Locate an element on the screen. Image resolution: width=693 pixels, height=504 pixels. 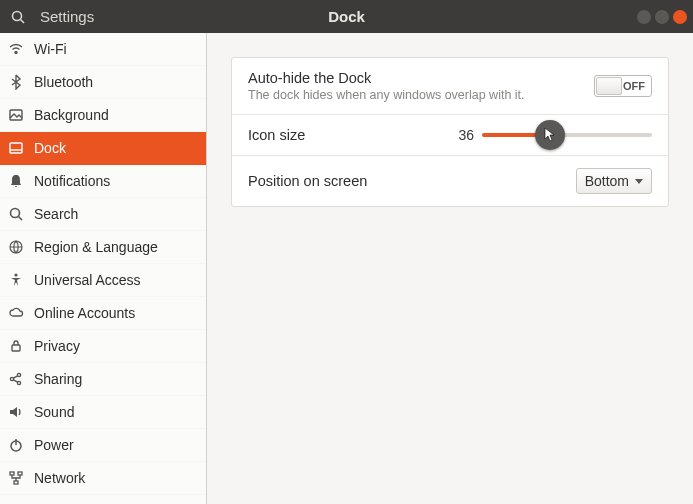
maximize-button is located at coordinates (662, 17).